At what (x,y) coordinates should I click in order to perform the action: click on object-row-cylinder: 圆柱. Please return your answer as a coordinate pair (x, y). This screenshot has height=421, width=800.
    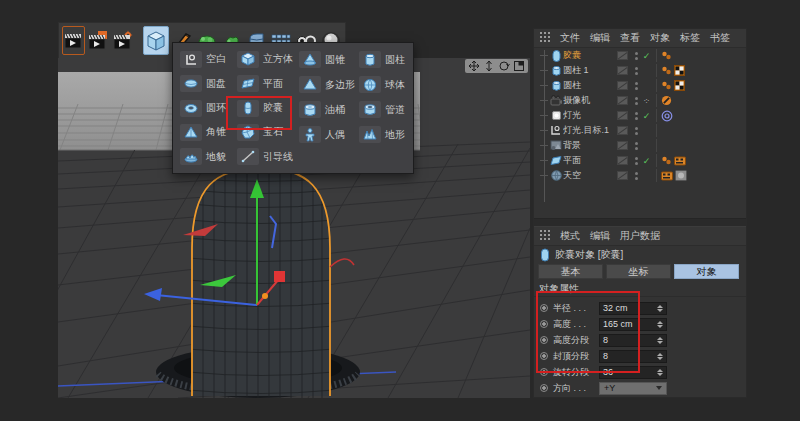
    Looking at the image, I should click on (640, 86).